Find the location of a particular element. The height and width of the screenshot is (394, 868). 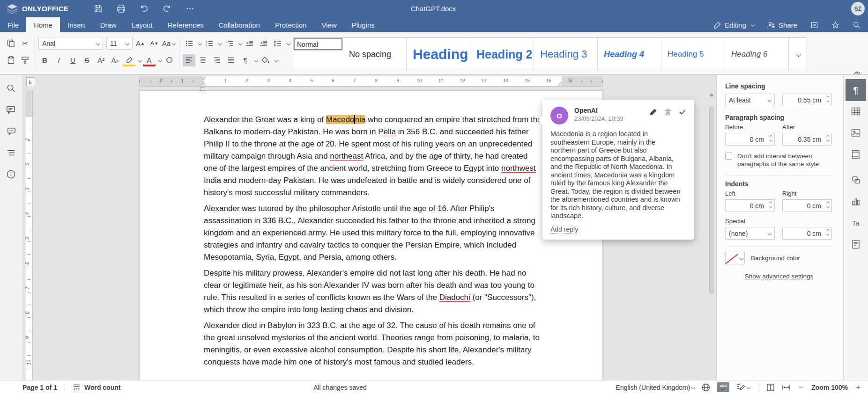

left-indent-box-marker is located at coordinates (202, 89).